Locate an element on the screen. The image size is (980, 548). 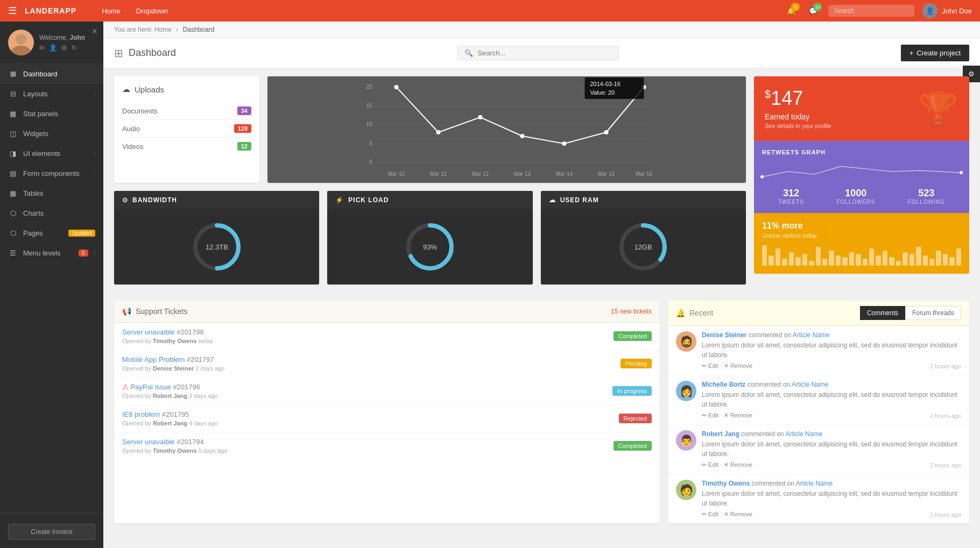
top-search-input is located at coordinates (871, 11).